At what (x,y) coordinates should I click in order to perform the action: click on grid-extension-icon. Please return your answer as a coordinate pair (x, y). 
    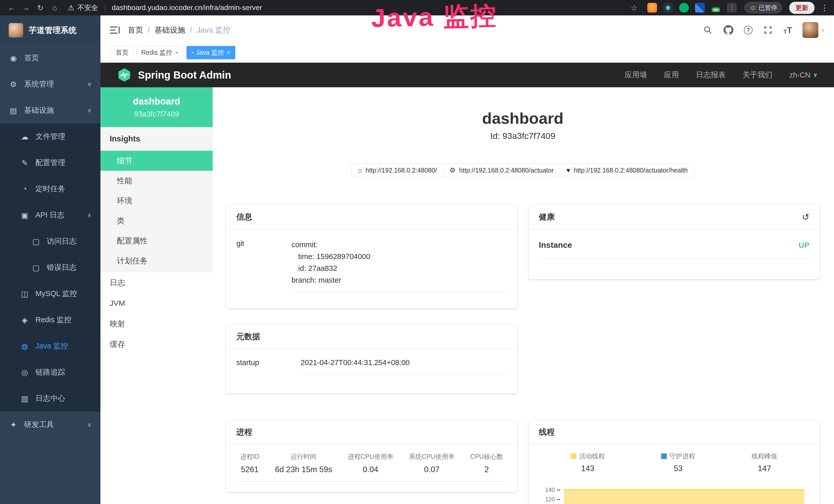
    Looking at the image, I should click on (700, 7).